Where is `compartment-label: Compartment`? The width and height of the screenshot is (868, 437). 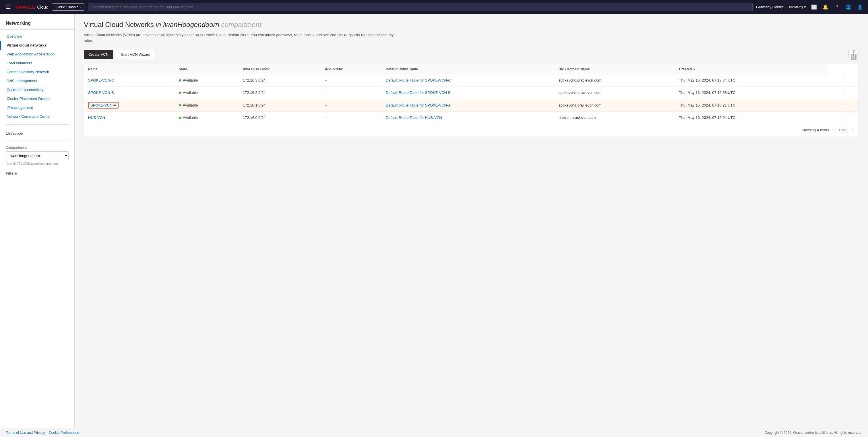 compartment-label: Compartment is located at coordinates (37, 147).